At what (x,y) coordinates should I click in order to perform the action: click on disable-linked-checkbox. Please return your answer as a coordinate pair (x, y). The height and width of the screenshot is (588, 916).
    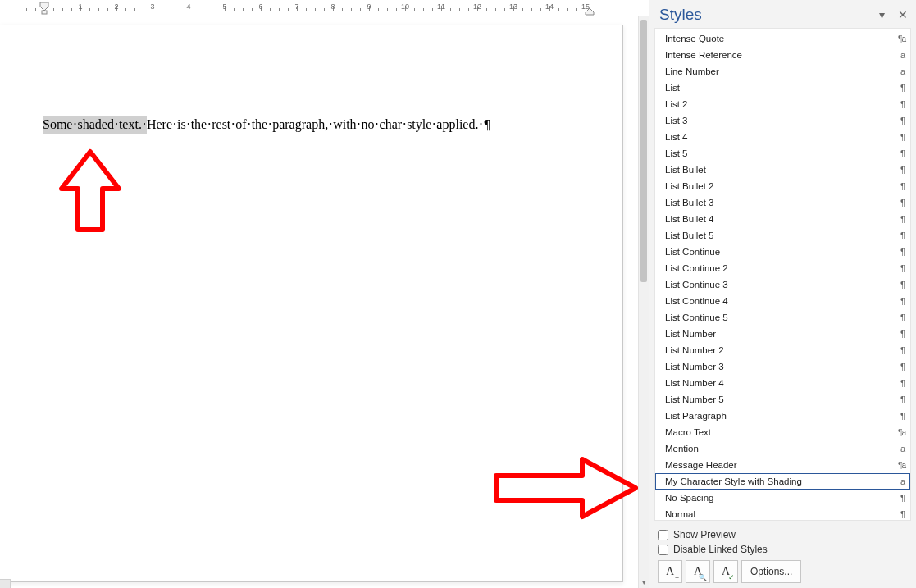
    Looking at the image, I should click on (663, 549).